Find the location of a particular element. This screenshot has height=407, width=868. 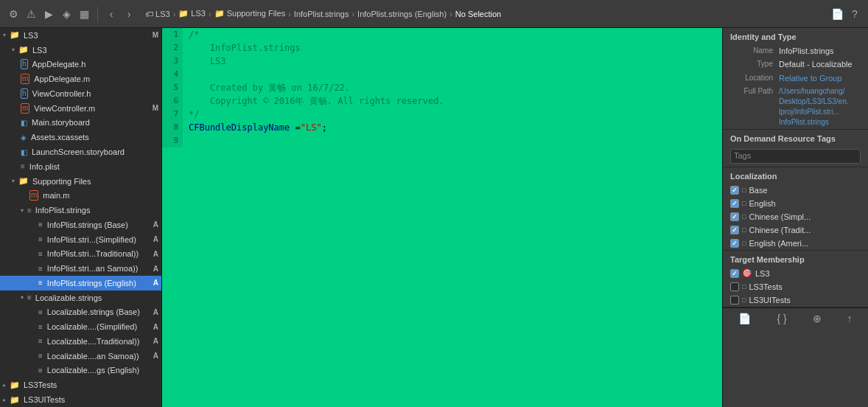

localization-zh-trad-row: ✓ □ Chinese (Tradit... is located at coordinates (796, 230).